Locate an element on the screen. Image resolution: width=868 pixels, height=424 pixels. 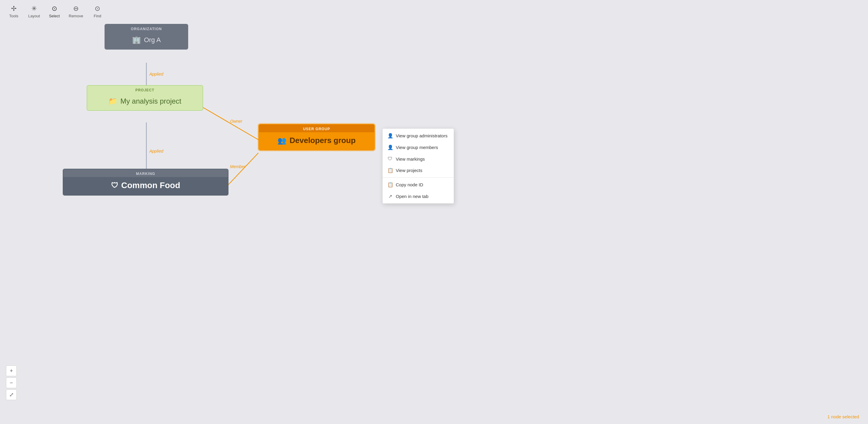
find-icon: ⊙ is located at coordinates (97, 9).